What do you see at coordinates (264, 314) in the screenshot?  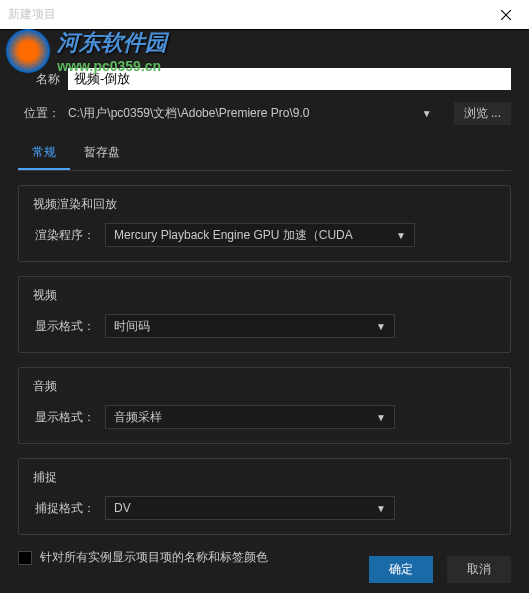 I see `video-group: 视频 显示格式： 时间码 ▼` at bounding box center [264, 314].